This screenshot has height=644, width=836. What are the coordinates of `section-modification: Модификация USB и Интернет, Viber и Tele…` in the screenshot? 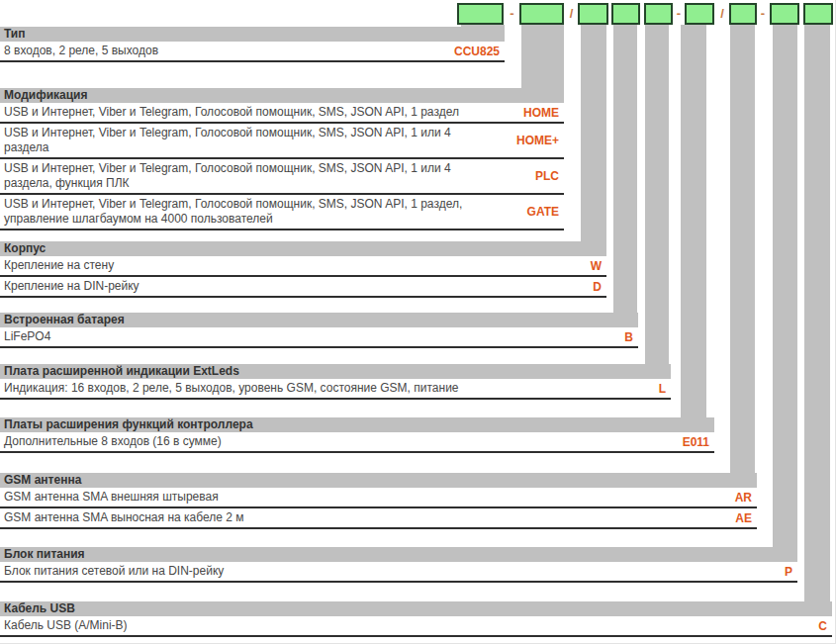 It's located at (282, 159).